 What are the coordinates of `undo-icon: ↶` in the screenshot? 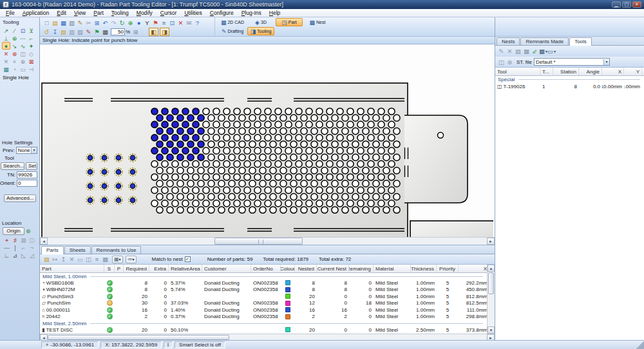 It's located at (106, 23).